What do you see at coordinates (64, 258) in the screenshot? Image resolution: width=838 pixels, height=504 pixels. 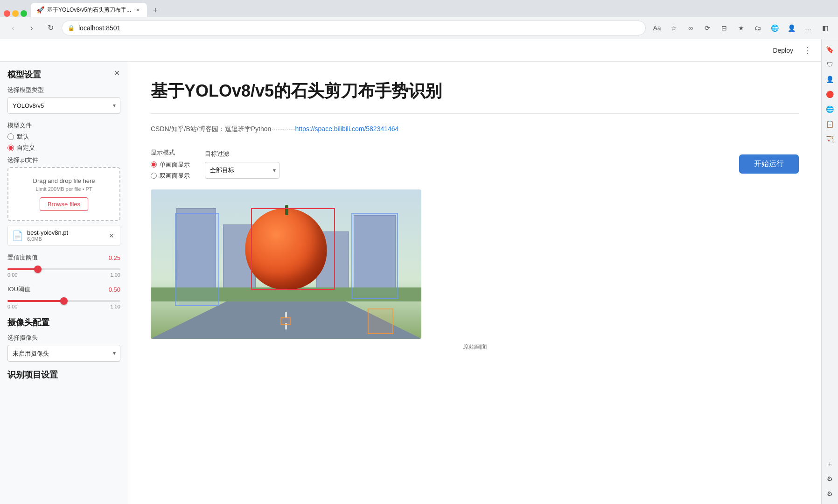 I see `confidence-header: 置信度阈值 0.25` at bounding box center [64, 258].